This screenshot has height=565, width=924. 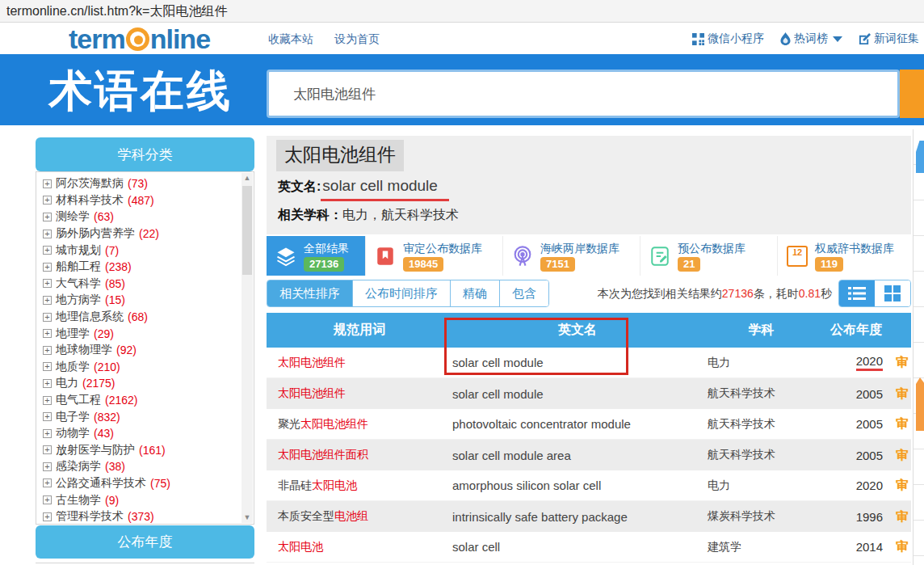 I want to click on wechat-miniprogram-link: 微信小程序, so click(x=729, y=39).